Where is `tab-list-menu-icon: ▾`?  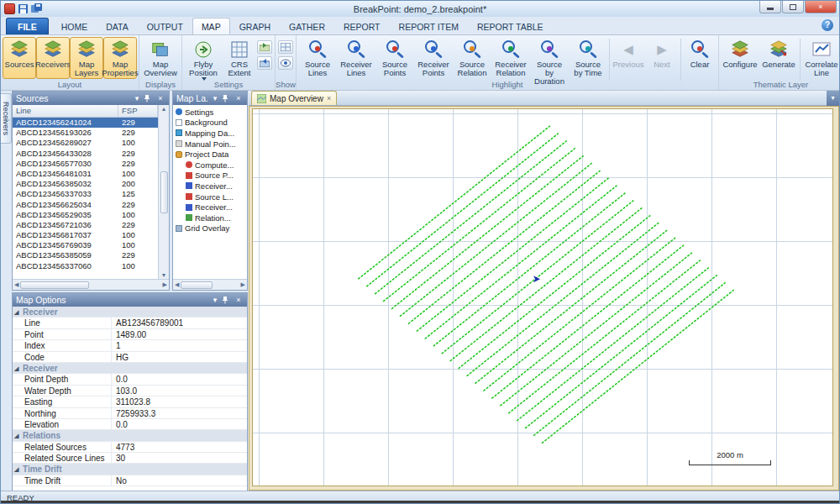
tab-list-menu-icon: ▾ is located at coordinates (833, 98).